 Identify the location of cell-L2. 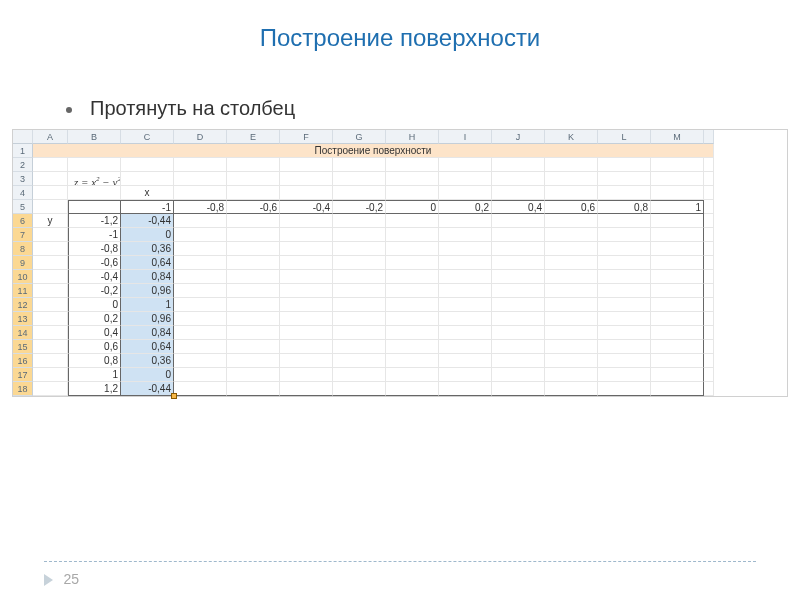
(624, 165).